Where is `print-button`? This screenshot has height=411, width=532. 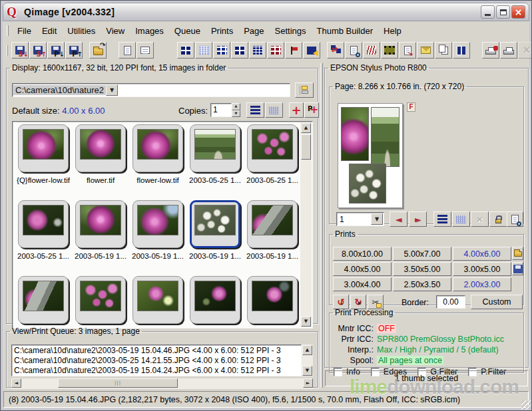
print-button is located at coordinates (509, 51).